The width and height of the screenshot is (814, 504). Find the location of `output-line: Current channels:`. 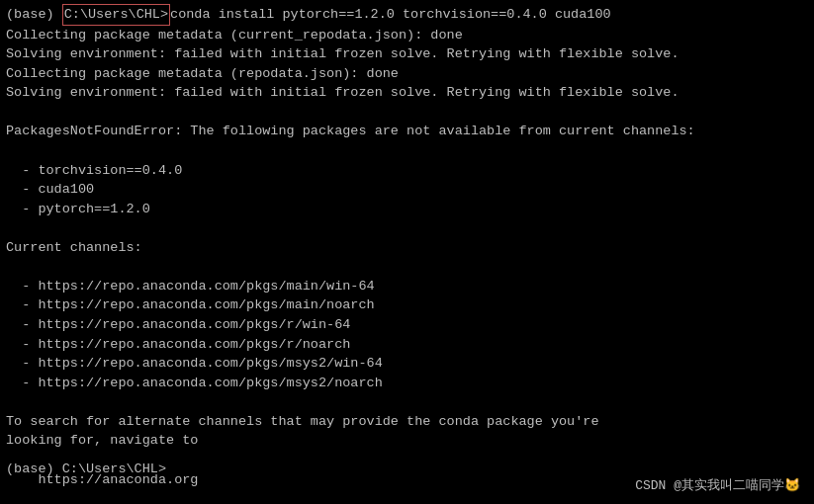

output-line: Current channels: is located at coordinates (407, 248).